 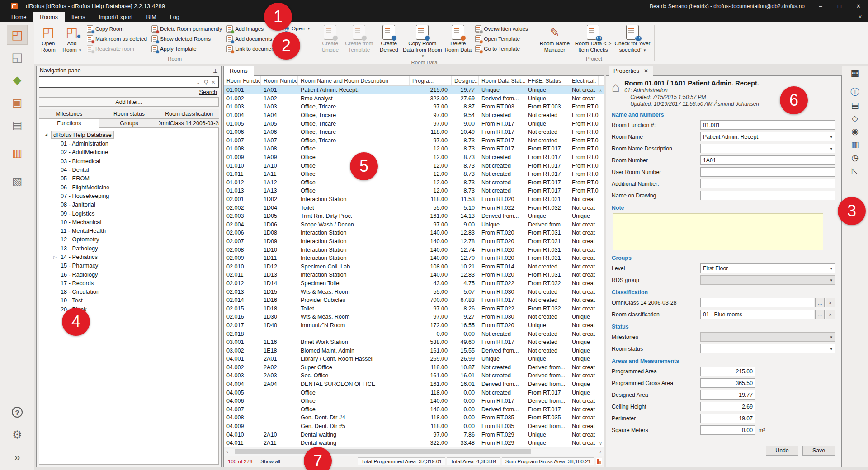 What do you see at coordinates (414, 284) in the screenshot?
I see `table-row: 02.0121D14Specimen Toilet43.004.75From R…` at bounding box center [414, 284].